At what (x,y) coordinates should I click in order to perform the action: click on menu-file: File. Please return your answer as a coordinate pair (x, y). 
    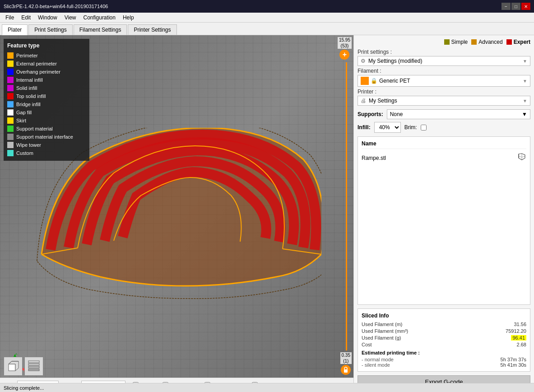
    Looking at the image, I should click on (10, 18).